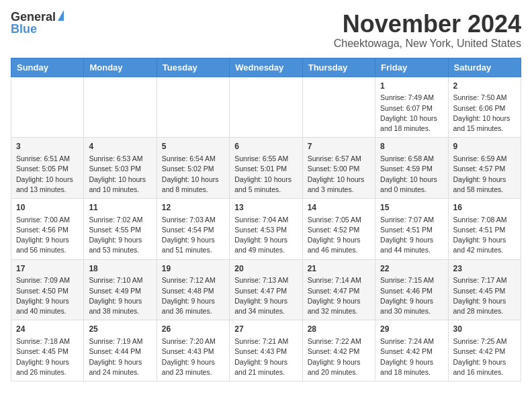 The width and height of the screenshot is (532, 411). What do you see at coordinates (339, 357) in the screenshot?
I see `day-info: Sunrise: 7:22 AM Sunset: 4:42 PM Dayligh…` at bounding box center [339, 357].